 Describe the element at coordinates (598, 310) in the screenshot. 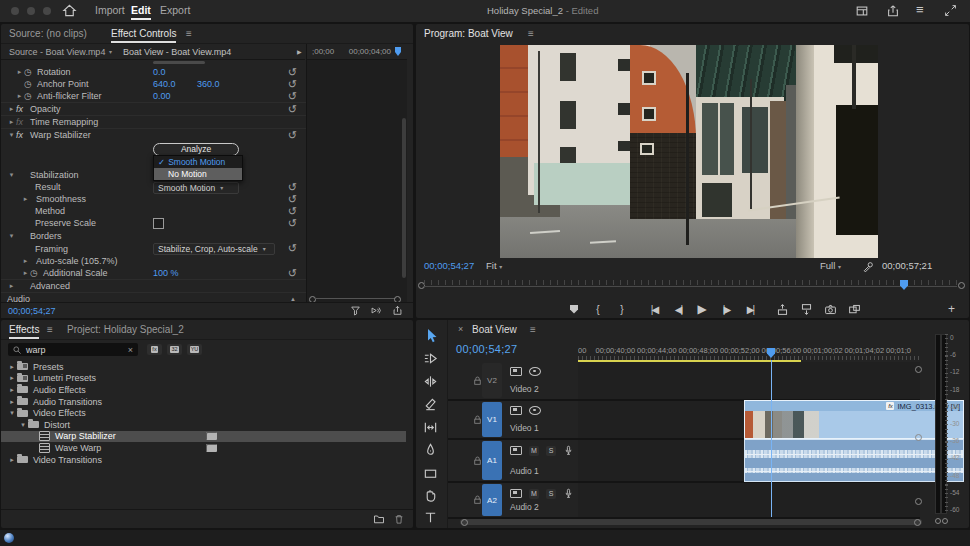

I see `mark-in-icon: {` at that location.